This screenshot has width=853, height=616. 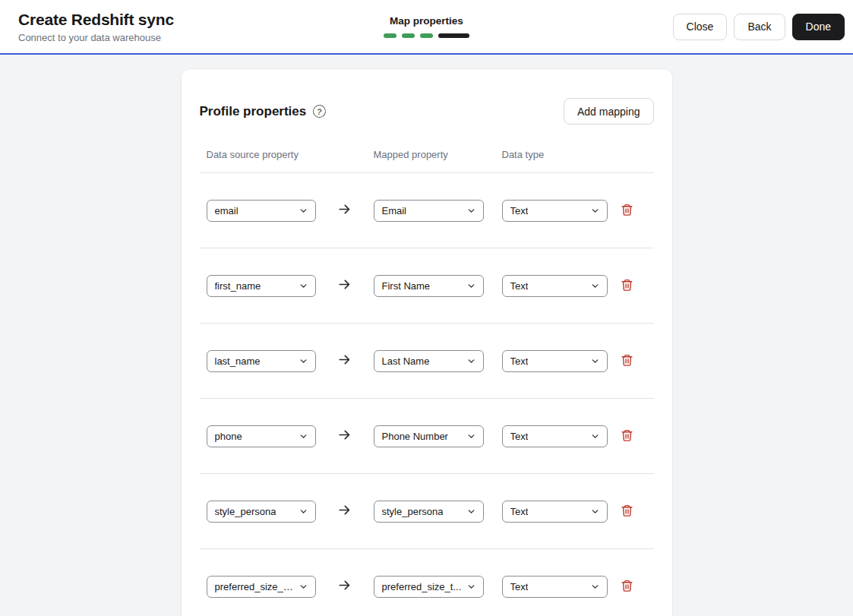 I want to click on source-property-dropdown: email, so click(x=261, y=211).